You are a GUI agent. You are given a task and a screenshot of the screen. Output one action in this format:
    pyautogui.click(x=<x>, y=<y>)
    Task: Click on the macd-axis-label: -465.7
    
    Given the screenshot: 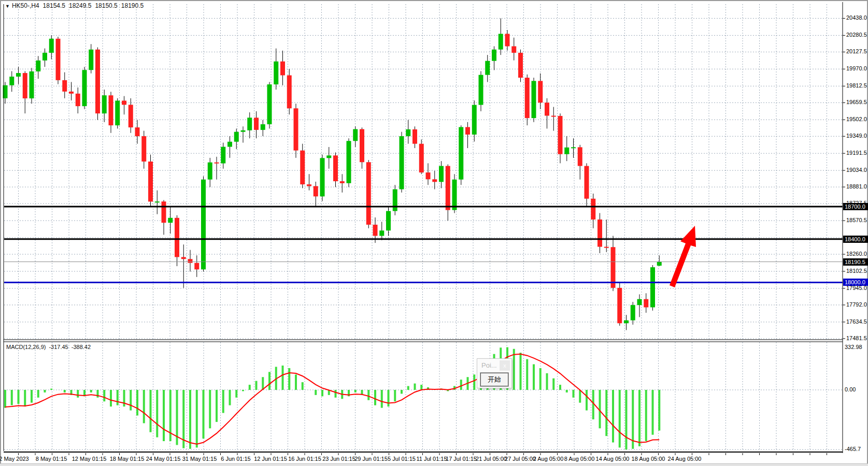 What is the action you would take?
    pyautogui.click(x=853, y=449)
    